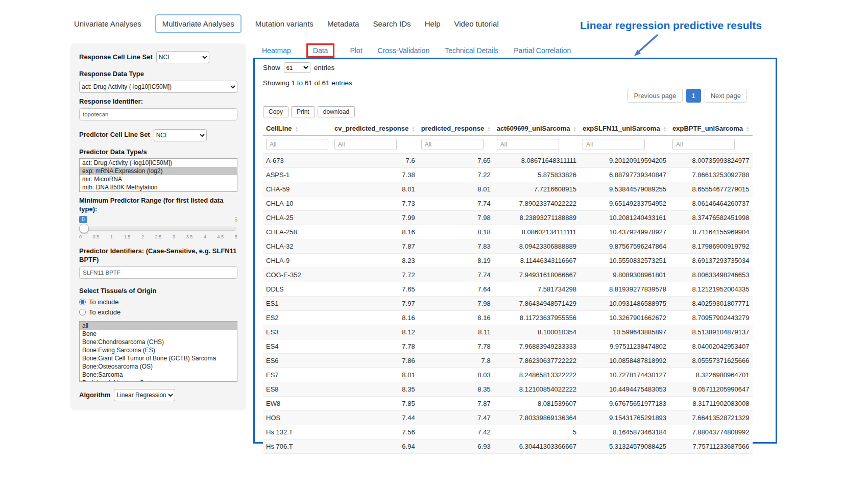  What do you see at coordinates (158, 358) in the screenshot?
I see `listbox-option-bone-giant-cell-tumor-of-bone-gctb-sarcoma: Bone:Giant Cell Tumor of Bone (GCTB) Sar…` at bounding box center [158, 358].